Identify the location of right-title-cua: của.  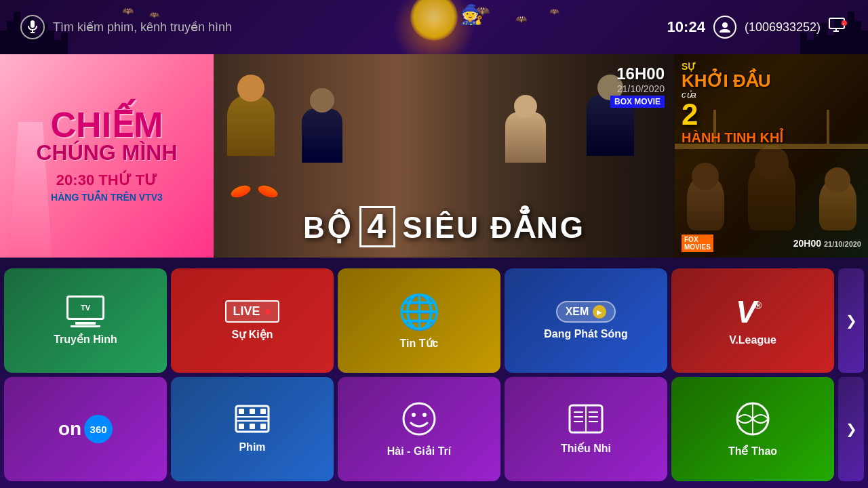
(772, 95).